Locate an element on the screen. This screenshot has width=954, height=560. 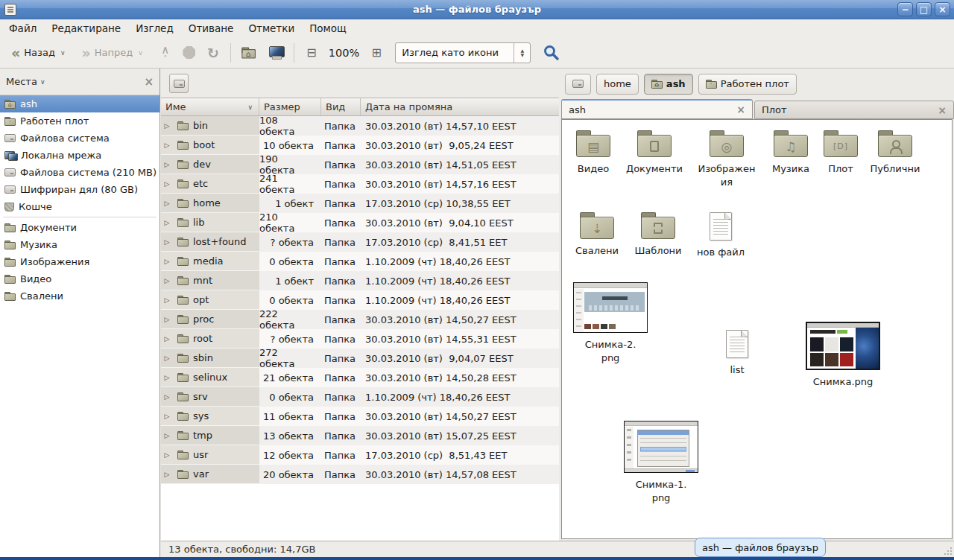
menu-item-file: Файл is located at coordinates (22, 28).